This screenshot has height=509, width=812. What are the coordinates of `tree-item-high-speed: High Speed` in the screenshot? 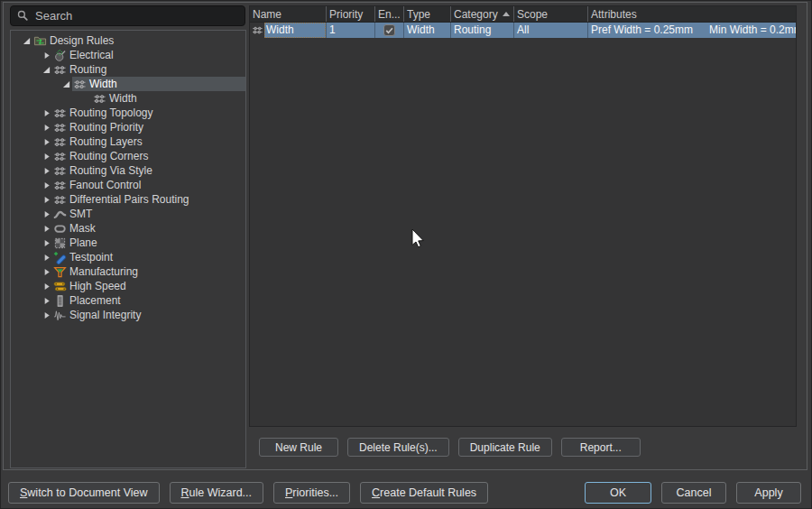 It's located at (128, 286).